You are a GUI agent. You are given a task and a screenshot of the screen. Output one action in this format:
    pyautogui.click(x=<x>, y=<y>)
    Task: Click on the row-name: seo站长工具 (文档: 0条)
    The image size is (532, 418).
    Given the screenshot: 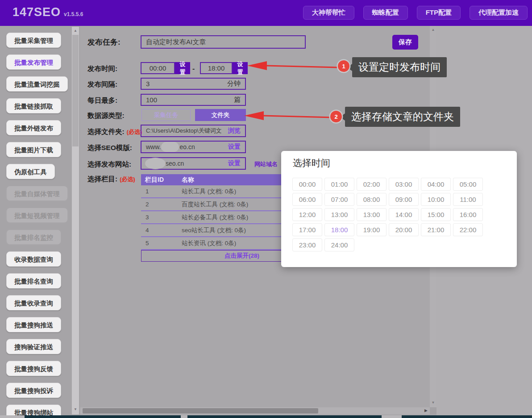 What is the action you would take?
    pyautogui.click(x=214, y=230)
    